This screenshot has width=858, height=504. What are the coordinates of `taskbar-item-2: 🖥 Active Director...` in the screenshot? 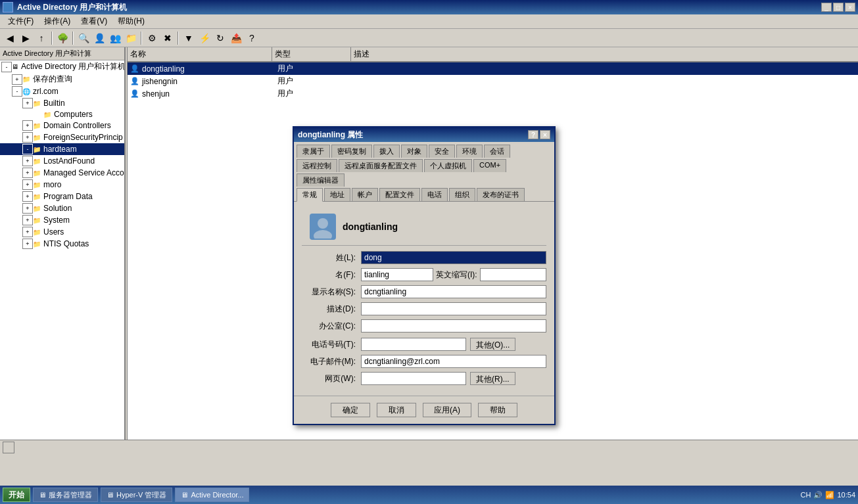 It's located at (212, 495).